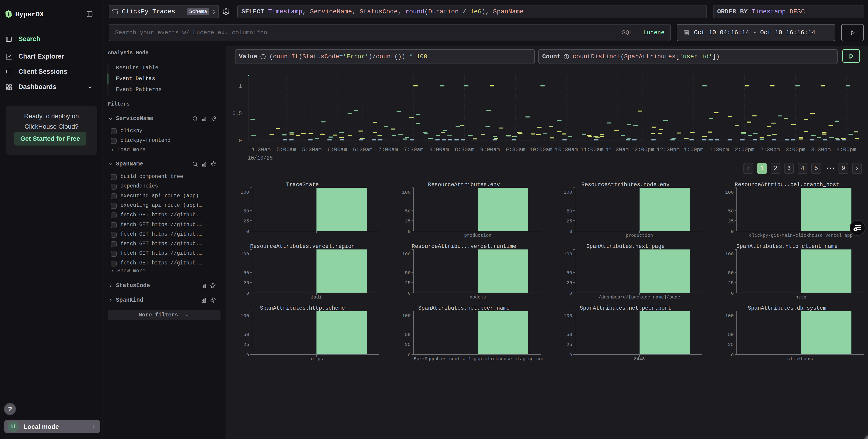 The image size is (868, 439). What do you see at coordinates (821, 150) in the screenshot?
I see `svg-text: 3:30pm` at bounding box center [821, 150].